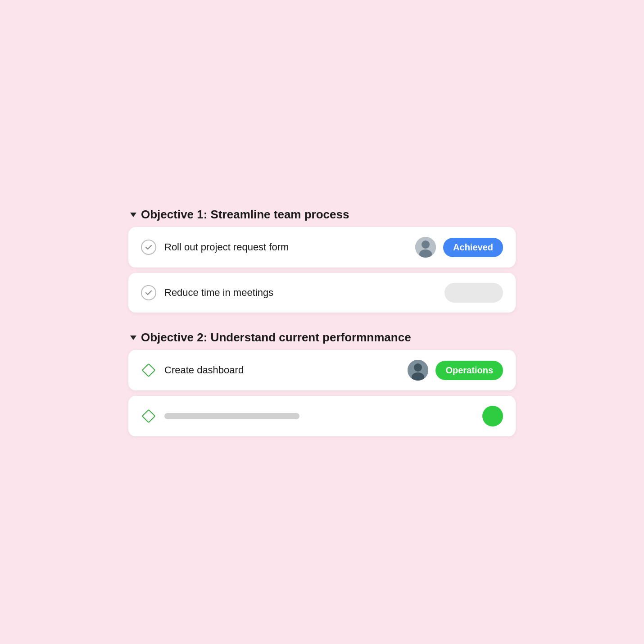 This screenshot has width=644, height=644. I want to click on task-card-1: Roll out project request form Achieved, so click(322, 247).